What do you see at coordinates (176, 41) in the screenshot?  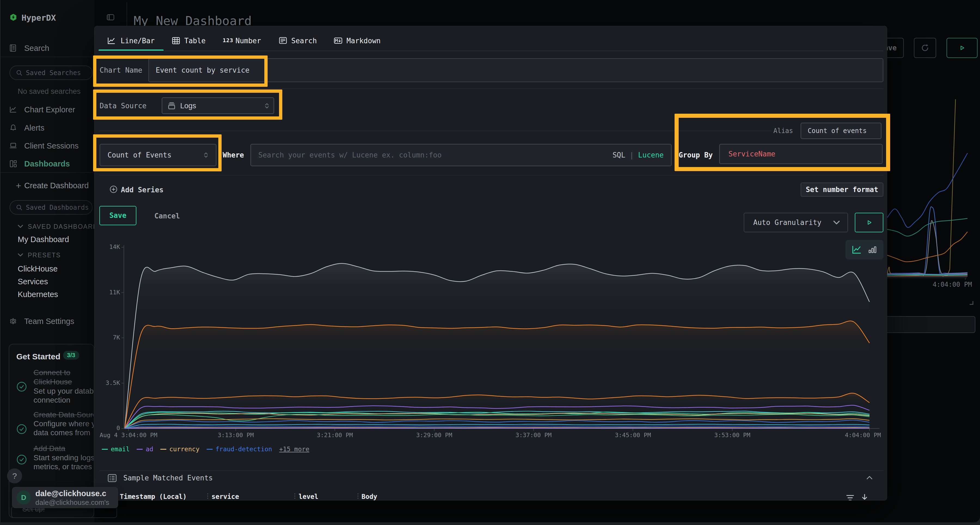 I see `table-icon` at bounding box center [176, 41].